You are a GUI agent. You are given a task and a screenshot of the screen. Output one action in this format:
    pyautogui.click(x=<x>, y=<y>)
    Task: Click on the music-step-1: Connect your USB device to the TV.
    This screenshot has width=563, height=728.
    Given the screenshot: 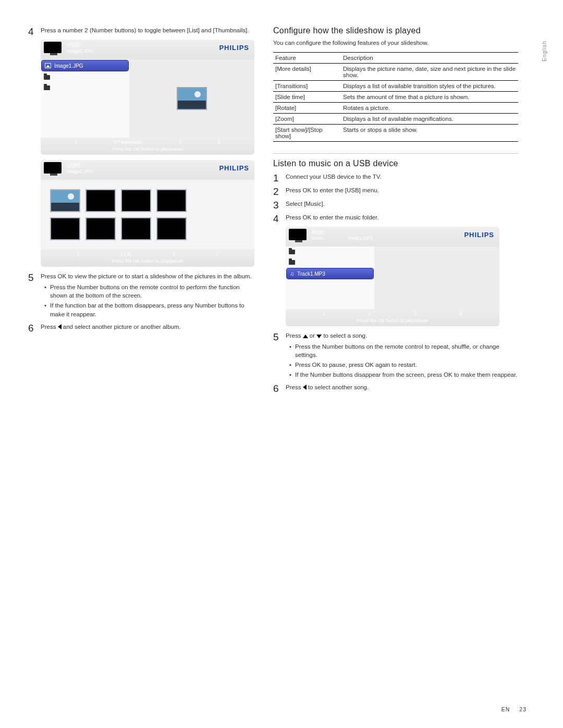 What is the action you would take?
    pyautogui.click(x=402, y=178)
    